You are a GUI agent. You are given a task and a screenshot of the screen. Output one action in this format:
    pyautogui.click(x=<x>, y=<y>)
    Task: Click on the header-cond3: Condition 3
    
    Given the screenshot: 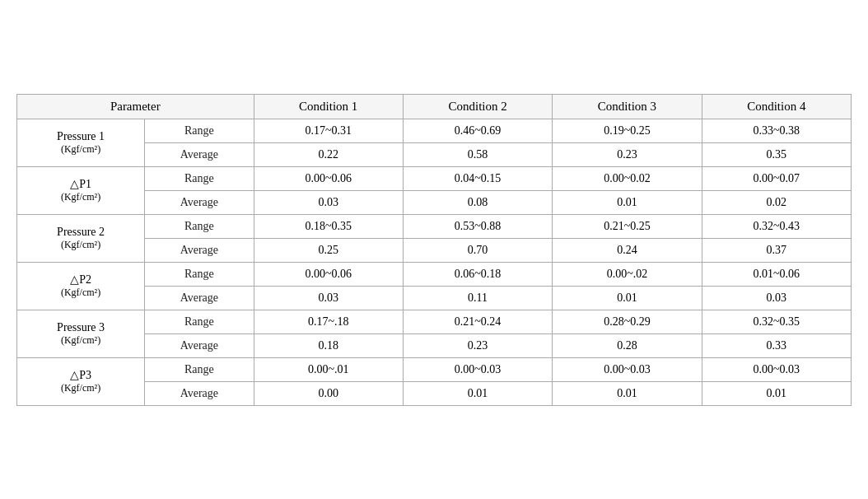 What is the action you would take?
    pyautogui.click(x=628, y=106)
    